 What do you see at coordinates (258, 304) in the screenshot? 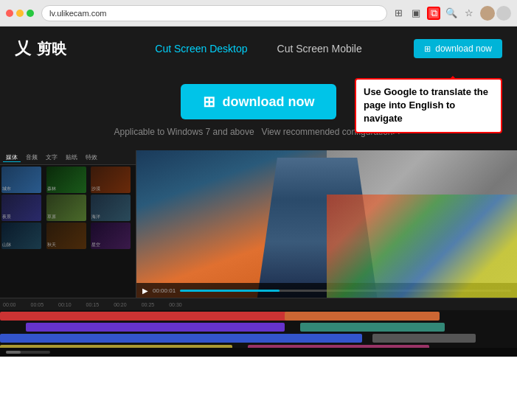
I see `timeline-ruler: 00:00 00:05 00:10 00:15 00:20 00:25 00:3…` at bounding box center [258, 304].